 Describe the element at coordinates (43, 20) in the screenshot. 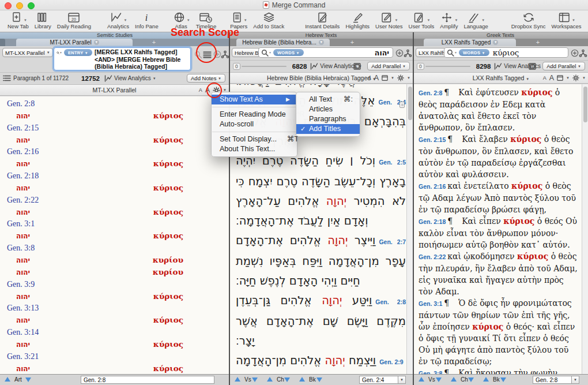

I see `toolbar-library-button: Library` at that location.